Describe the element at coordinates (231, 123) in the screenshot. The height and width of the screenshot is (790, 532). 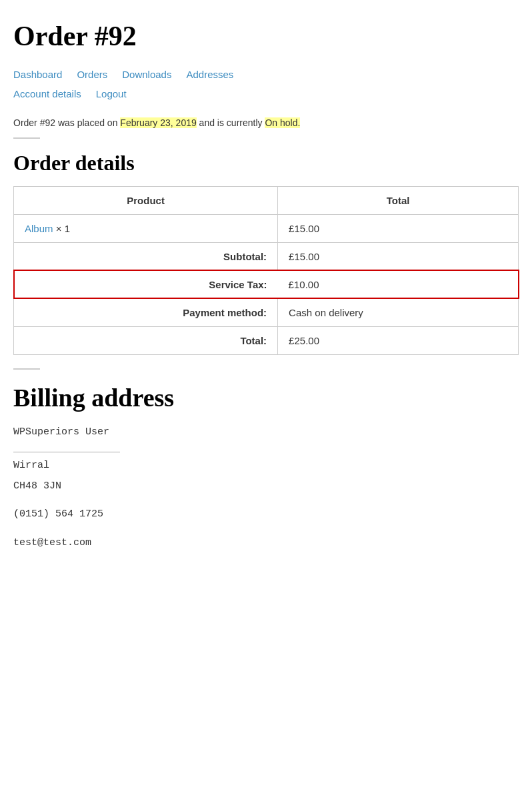
I see `order-status-middle: and is currently` at that location.